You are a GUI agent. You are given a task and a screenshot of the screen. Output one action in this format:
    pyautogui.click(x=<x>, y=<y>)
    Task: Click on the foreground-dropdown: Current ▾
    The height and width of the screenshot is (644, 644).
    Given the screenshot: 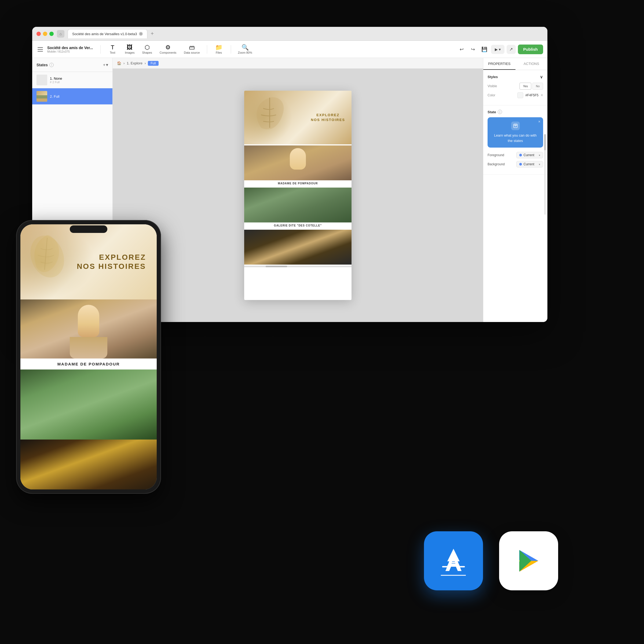 What is the action you would take?
    pyautogui.click(x=530, y=155)
    